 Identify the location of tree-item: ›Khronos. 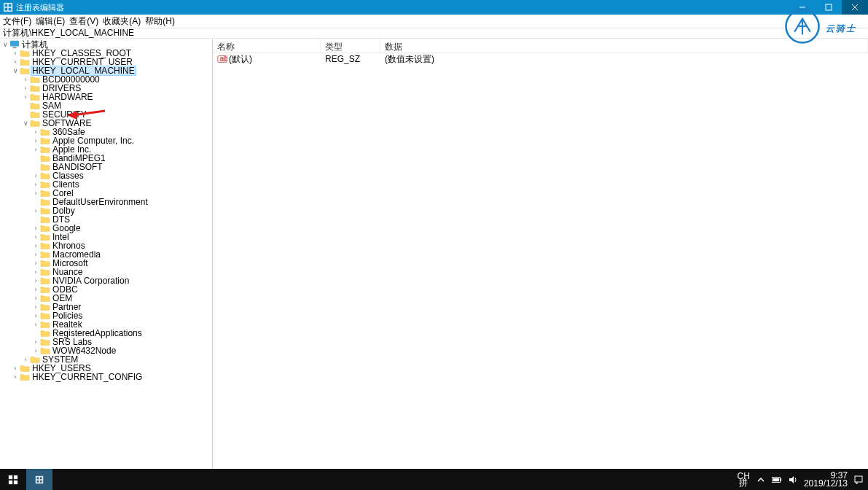
(106, 246).